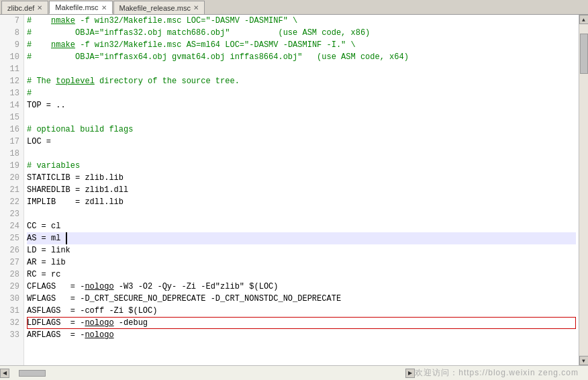  What do you see at coordinates (301, 238) in the screenshot?
I see `code-line-25: AS = ml` at bounding box center [301, 238].